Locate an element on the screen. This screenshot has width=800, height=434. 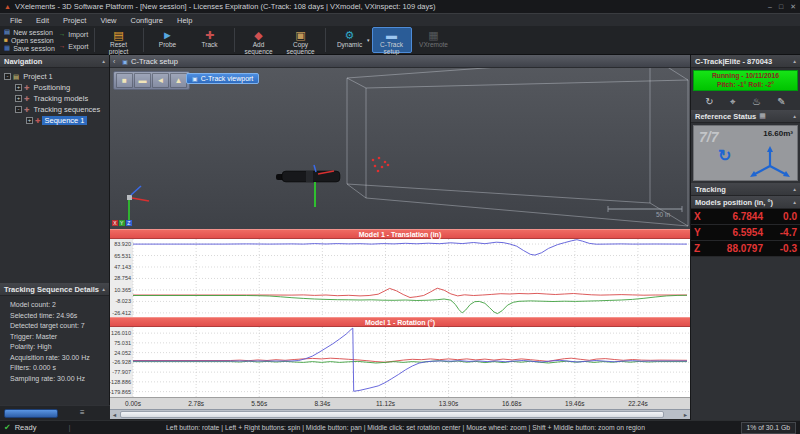
export-icon: → is located at coordinates (62, 46).